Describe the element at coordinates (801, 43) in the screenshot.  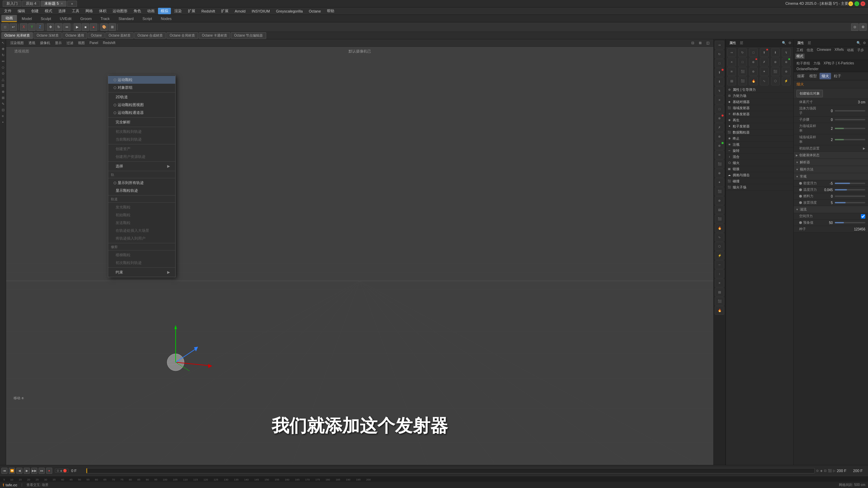
I see `attribs-tab-props: 属性` at that location.